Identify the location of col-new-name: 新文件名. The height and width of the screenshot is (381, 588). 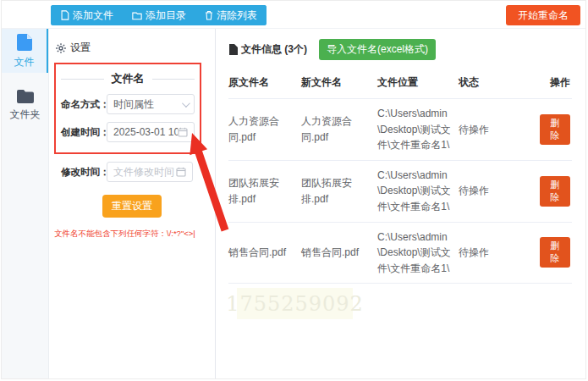
(339, 83).